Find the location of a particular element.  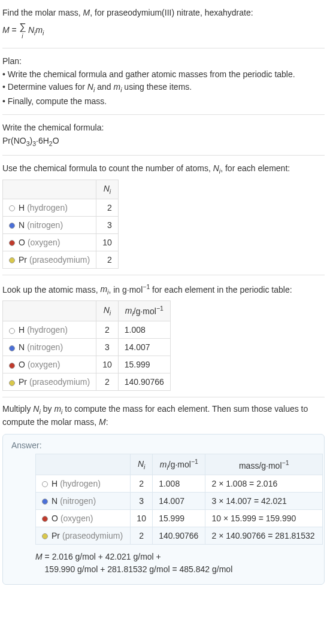

table-row: N(nitrogen)3 is located at coordinates (61, 225).